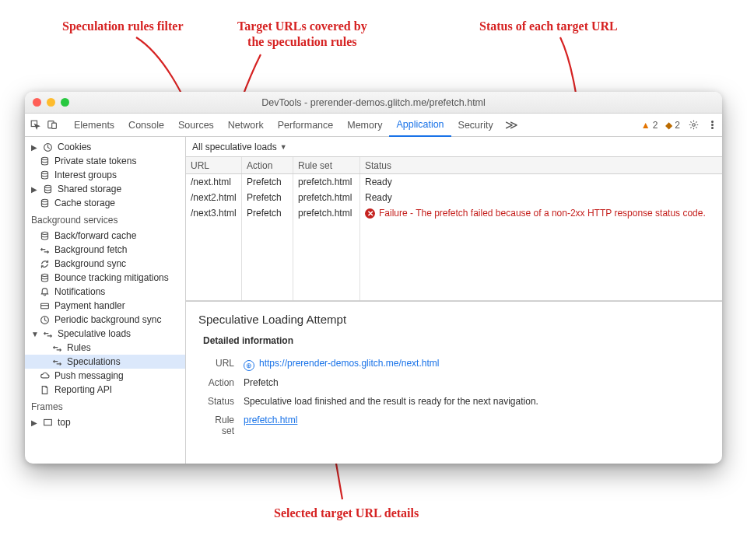 The image size is (747, 560). What do you see at coordinates (223, 425) in the screenshot?
I see `detail-ruleset-label: Rule set` at bounding box center [223, 425].